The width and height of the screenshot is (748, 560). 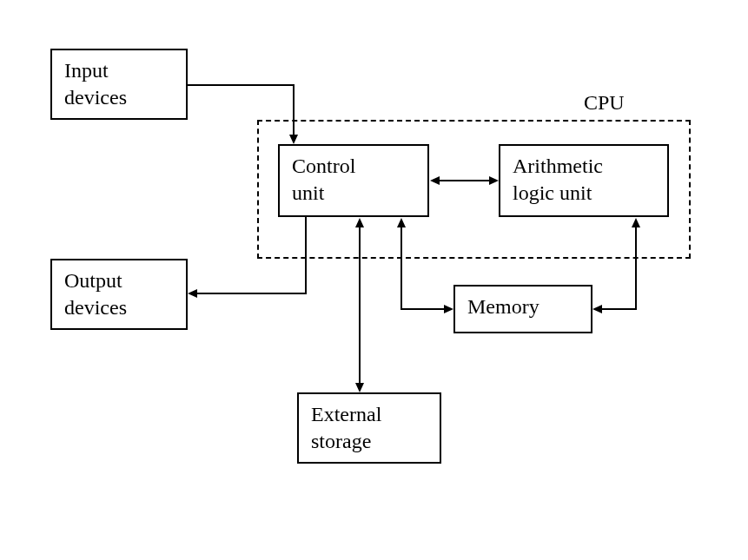 I want to click on external-storage-box: External storage, so click(x=369, y=428).